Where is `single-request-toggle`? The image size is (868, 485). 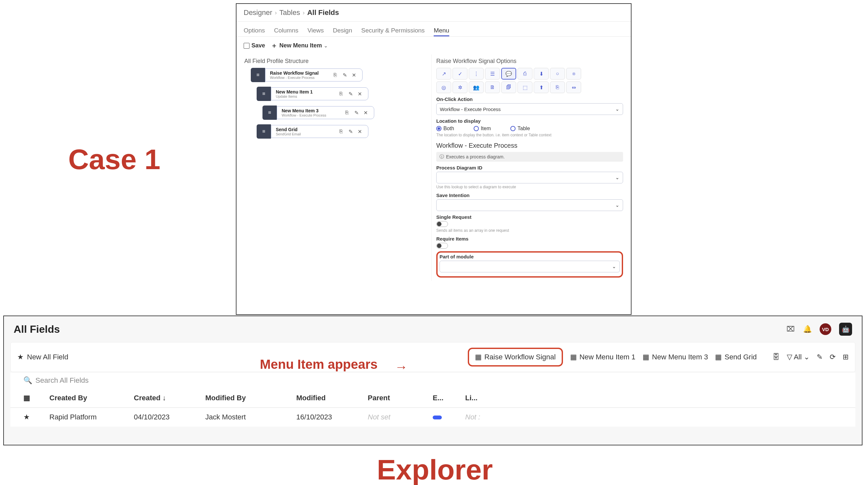
single-request-toggle is located at coordinates (442, 224).